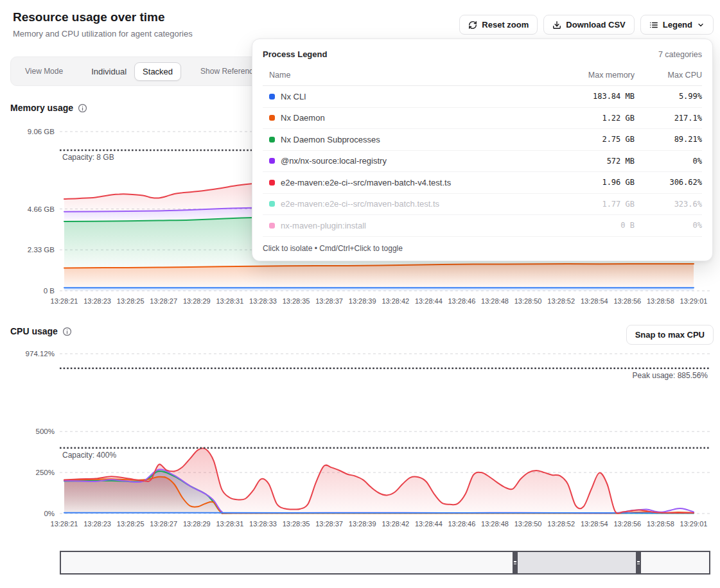 Image resolution: width=720 pixels, height=588 pixels. Describe the element at coordinates (379, 481) in the screenshot. I see `series-area` at that location.